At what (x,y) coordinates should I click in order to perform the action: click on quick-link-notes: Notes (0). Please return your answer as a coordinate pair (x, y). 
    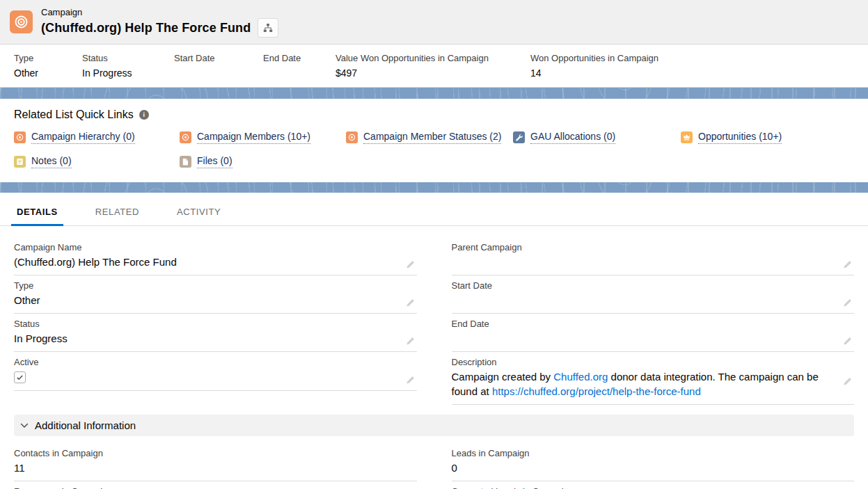
    Looking at the image, I should click on (97, 161).